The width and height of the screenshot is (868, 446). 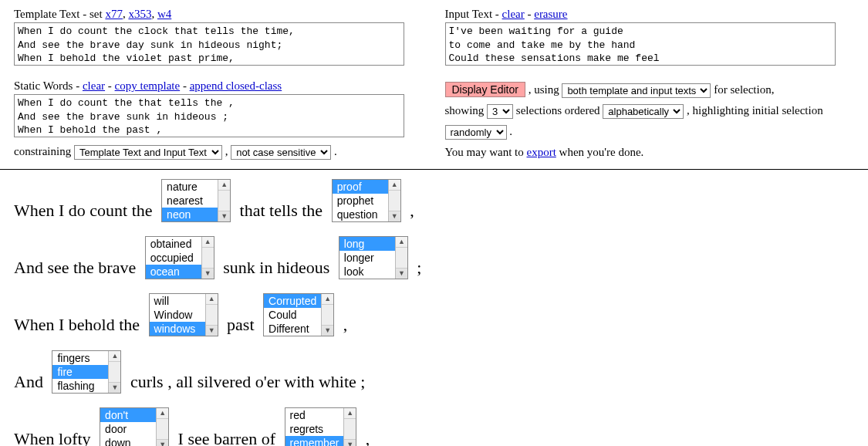 I want to click on link-static-clear: clear, so click(x=94, y=86).